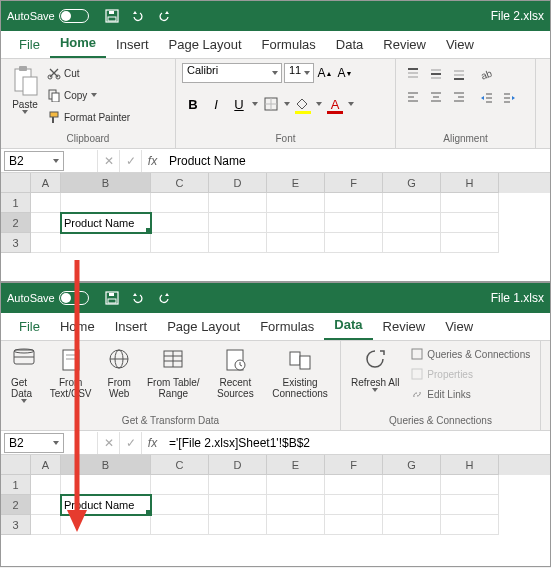 The image size is (551, 568). I want to click on col-header-f: F, so click(354, 465).